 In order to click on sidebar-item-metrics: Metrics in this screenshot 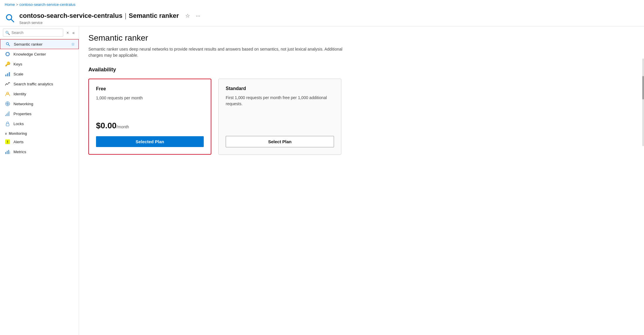, I will do `click(39, 152)`.